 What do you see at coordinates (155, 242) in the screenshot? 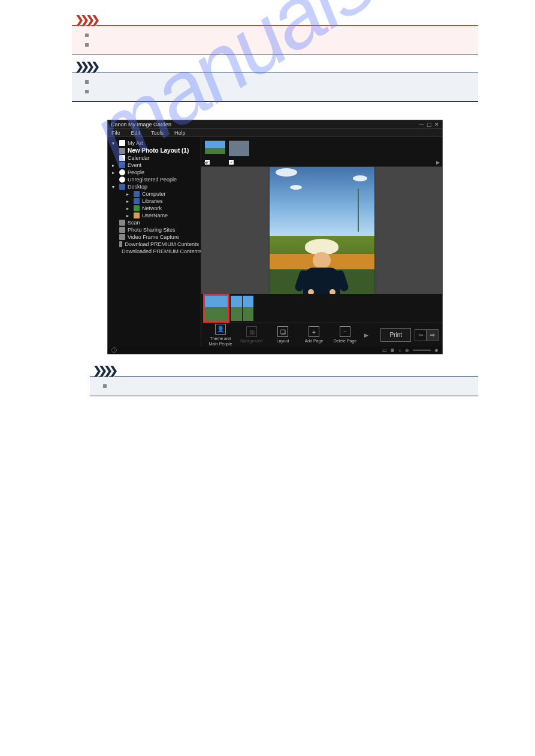
I see `sidebar: ▾My Art New Photo Layout (1) Calendar ▸E…` at bounding box center [155, 242].